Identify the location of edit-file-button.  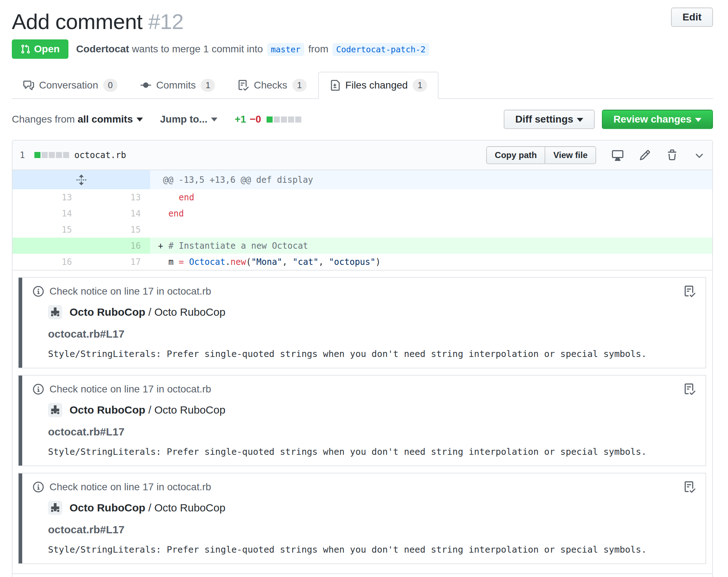
(645, 155).